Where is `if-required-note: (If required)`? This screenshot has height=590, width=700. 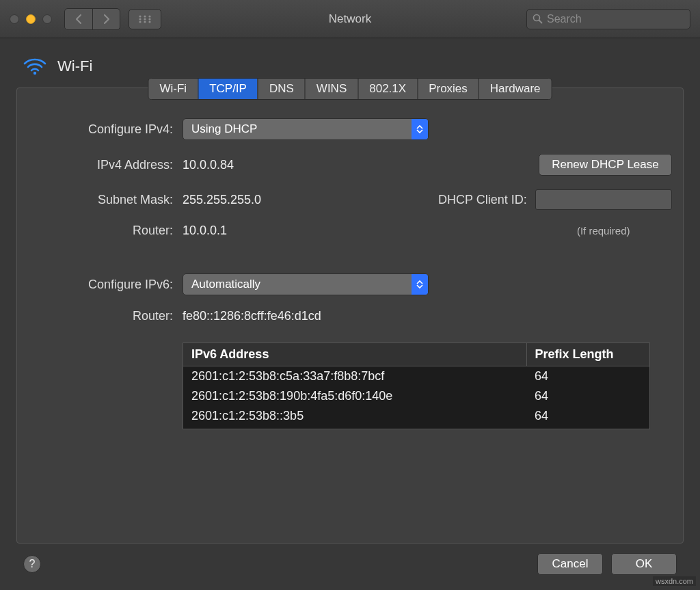 if-required-note: (If required) is located at coordinates (604, 231).